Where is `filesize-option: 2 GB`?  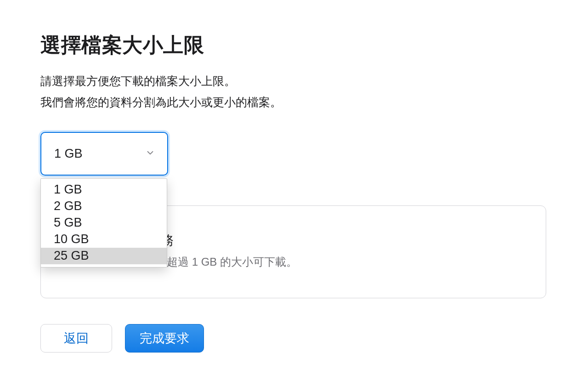 filesize-option: 2 GB is located at coordinates (104, 206).